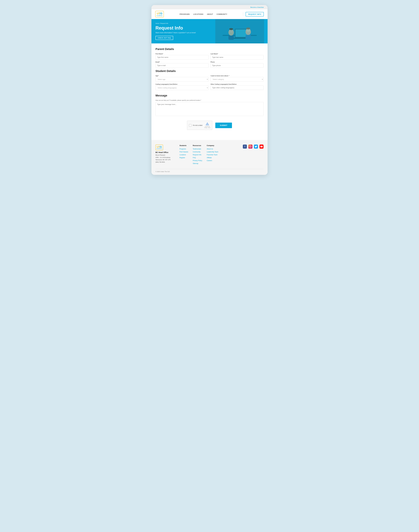 The height and width of the screenshot is (532, 419). I want to click on footer-col-resources-list: Testimonials Community Request Info FAQ …, so click(197, 156).